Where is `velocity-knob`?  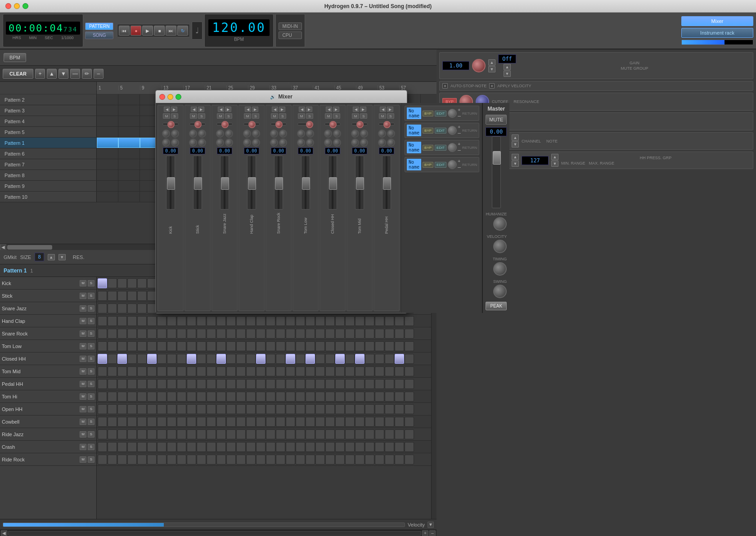 velocity-knob is located at coordinates (500, 246).